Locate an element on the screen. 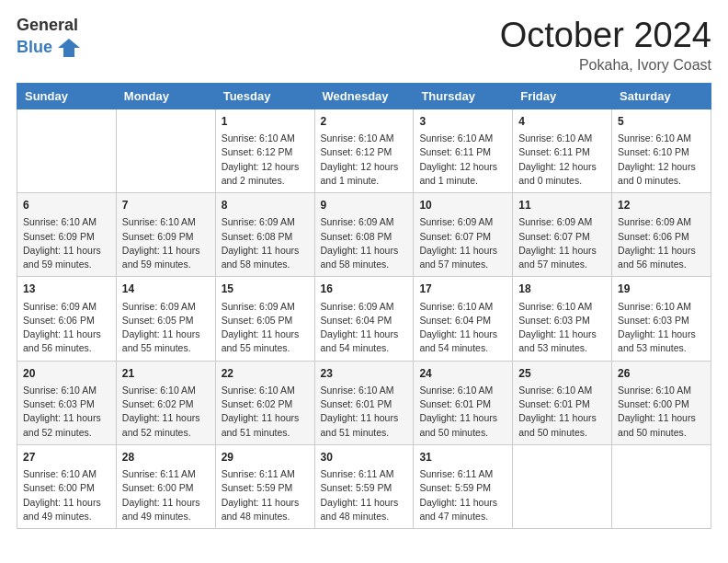 The width and height of the screenshot is (728, 563). day-number: 27 is located at coordinates (66, 458).